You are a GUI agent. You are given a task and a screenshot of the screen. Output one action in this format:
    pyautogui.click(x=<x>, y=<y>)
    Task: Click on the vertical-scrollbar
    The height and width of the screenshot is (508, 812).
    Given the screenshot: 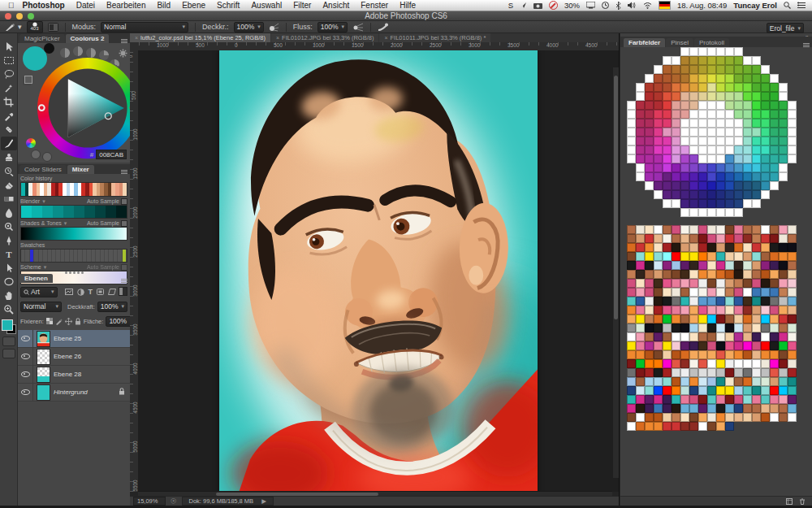 What is the action you would take?
    pyautogui.click(x=615, y=273)
    